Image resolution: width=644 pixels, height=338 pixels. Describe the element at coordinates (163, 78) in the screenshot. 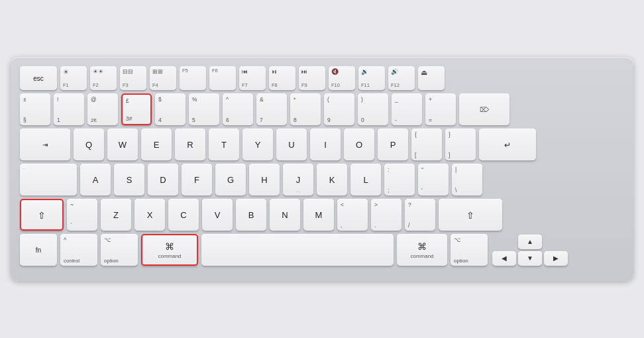

I see `key-f4: ⊞⊞ F4` at that location.